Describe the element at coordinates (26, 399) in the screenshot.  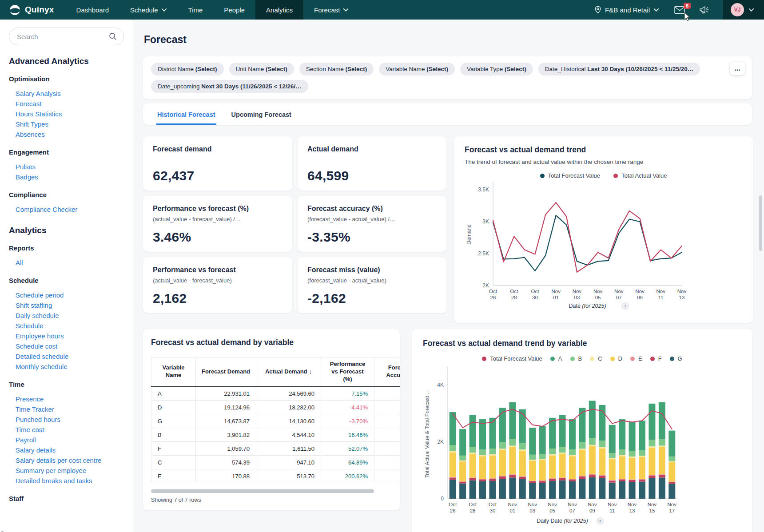
I see `sidebar-item-presence: Presence` at that location.